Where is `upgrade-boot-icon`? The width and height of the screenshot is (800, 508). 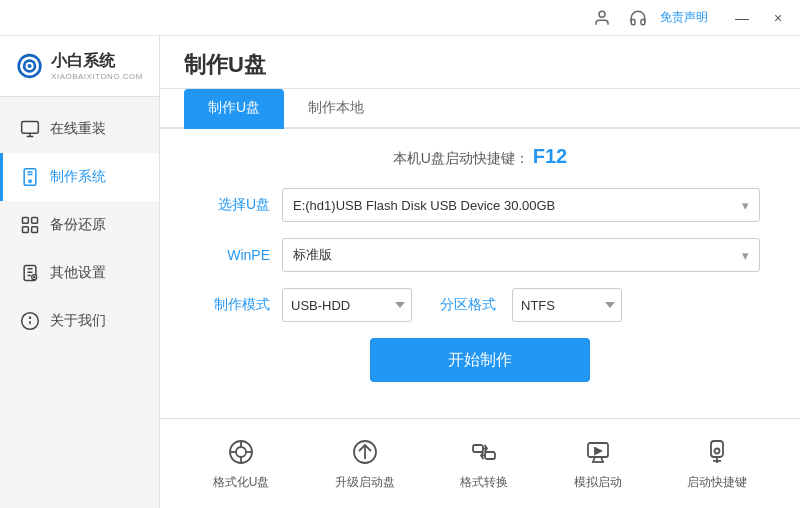
upgrade-boot-icon is located at coordinates (365, 452).